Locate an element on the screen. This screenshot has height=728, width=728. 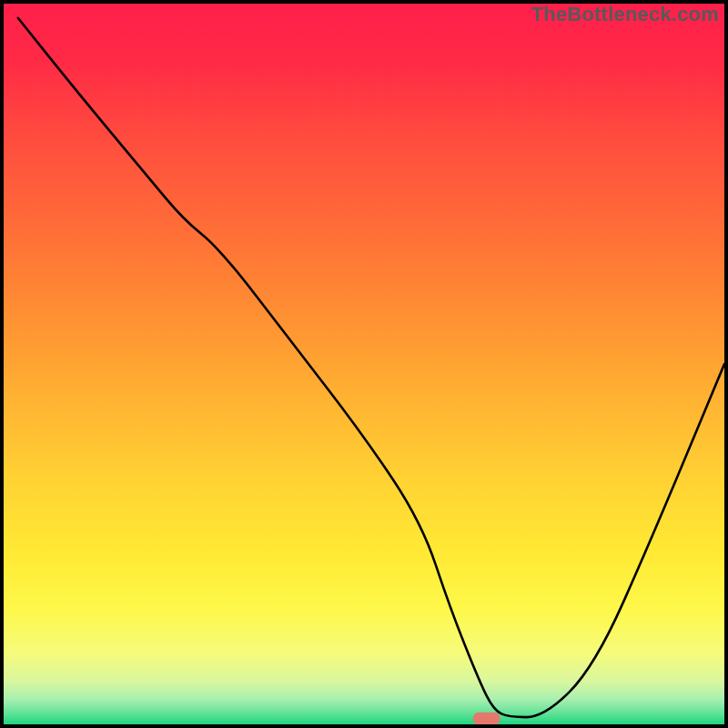
watermark-text: TheBottleneck.com is located at coordinates (625, 15).